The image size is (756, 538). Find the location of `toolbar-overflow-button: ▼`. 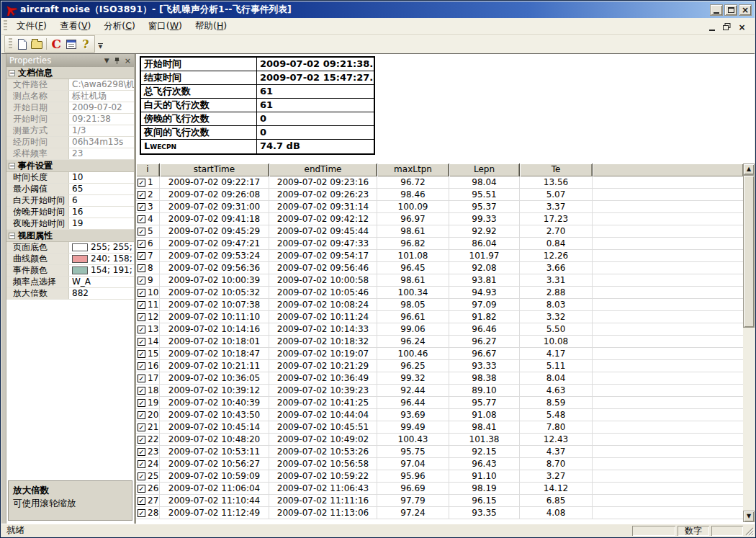

toolbar-overflow-button: ▼ is located at coordinates (101, 46).